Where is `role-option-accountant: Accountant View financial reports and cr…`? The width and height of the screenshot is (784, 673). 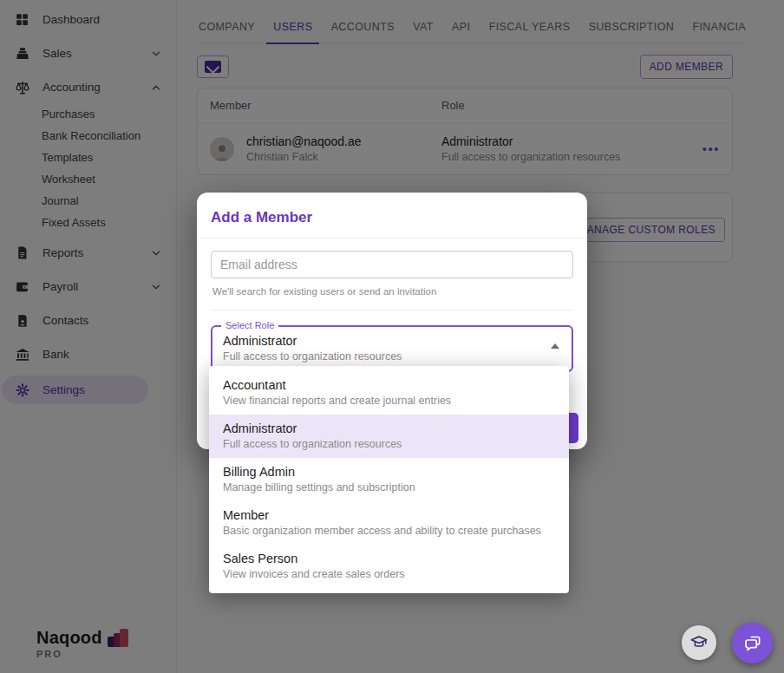
role-option-accountant: Accountant View financial reports and cr… is located at coordinates (389, 393).